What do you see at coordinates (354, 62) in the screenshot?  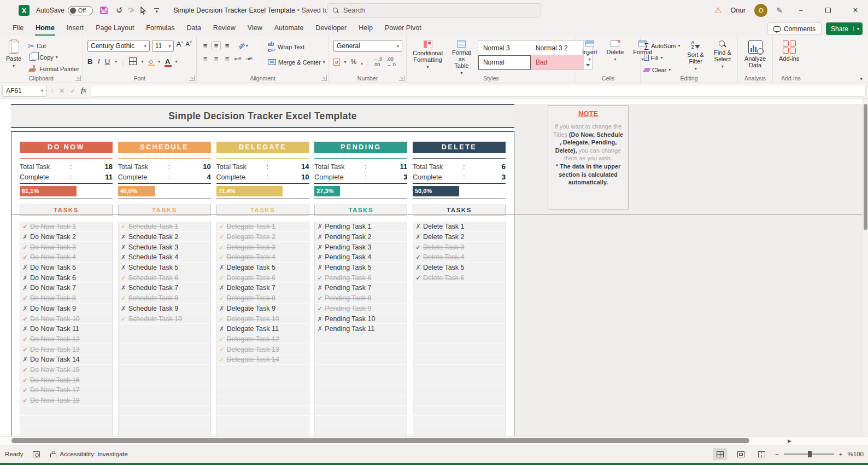 I see `percent-style-icon: %` at bounding box center [354, 62].